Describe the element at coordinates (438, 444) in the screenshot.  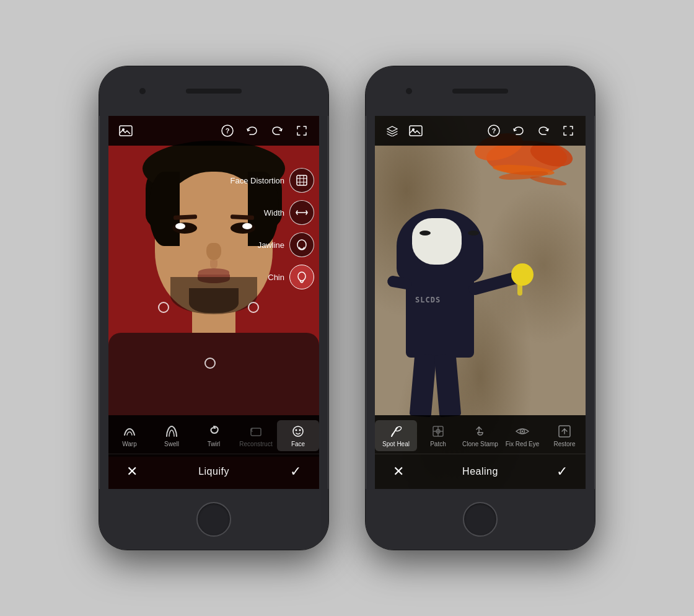
I see `patch-label: Patch` at that location.